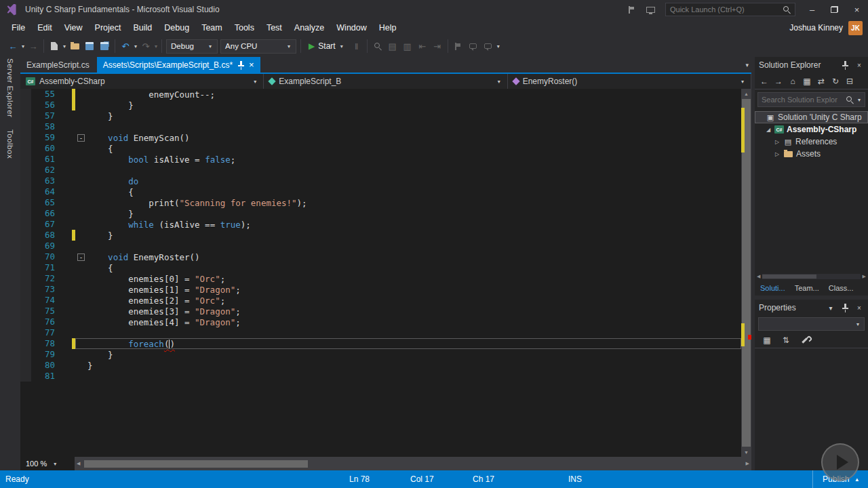 The width and height of the screenshot is (868, 488). What do you see at coordinates (381, 289) in the screenshot?
I see `code-line-73: 73 enemies[1] = "Dragon";` at bounding box center [381, 289].